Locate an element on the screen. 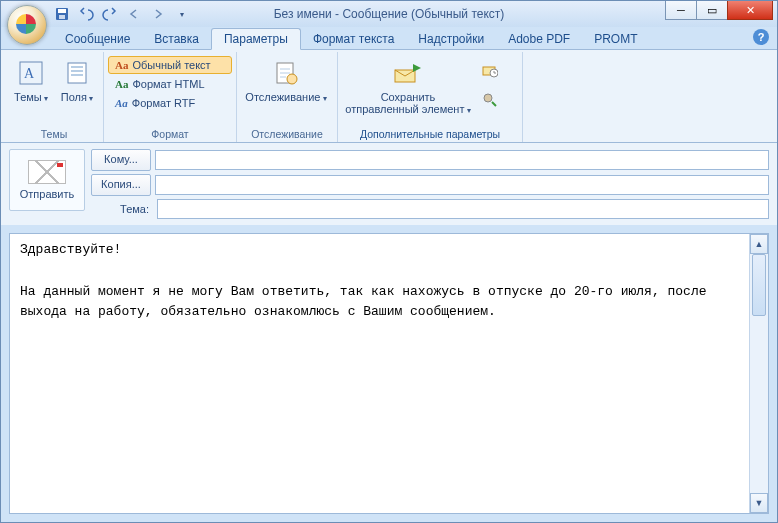 The height and width of the screenshot is (523, 778). subject-input is located at coordinates (463, 209).